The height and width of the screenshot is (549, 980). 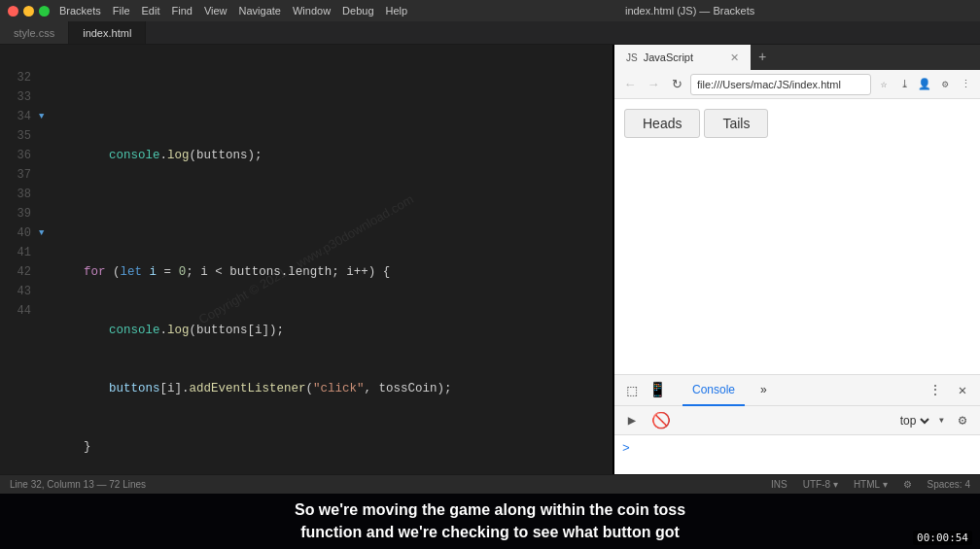 What do you see at coordinates (797, 57) in the screenshot?
I see `browser-tab-bar: JS JavaScript ✕ +` at bounding box center [797, 57].